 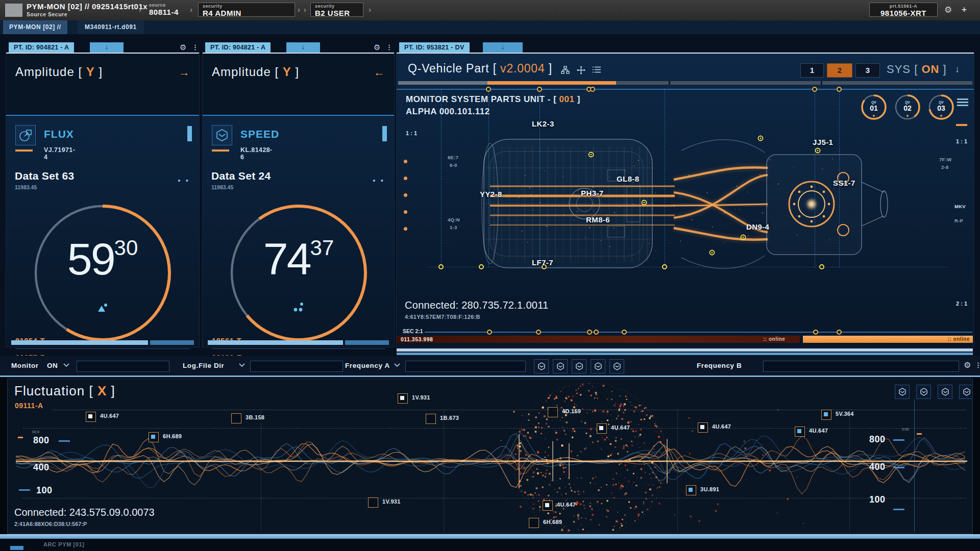 I want to click on axis-left-100: 100, so click(x=44, y=491).